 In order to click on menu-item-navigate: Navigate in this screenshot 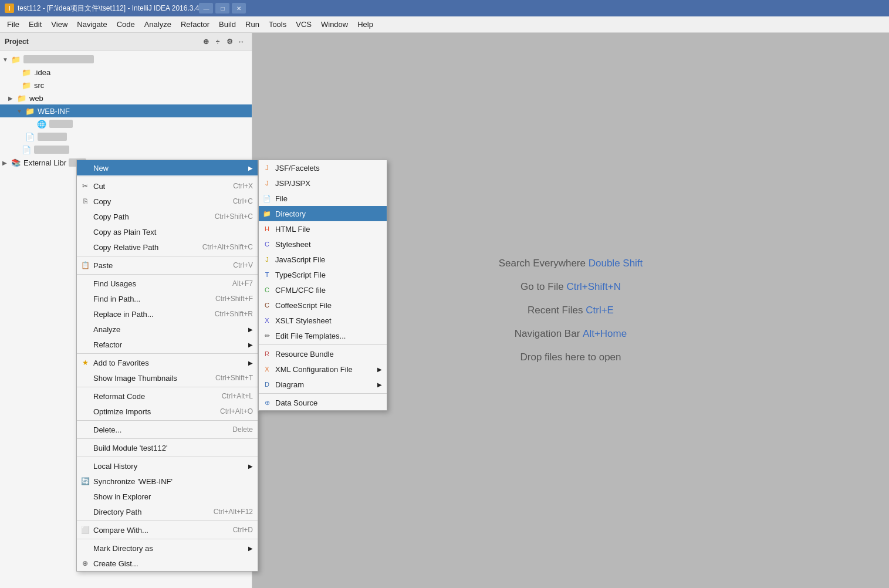, I will do `click(92, 25)`.